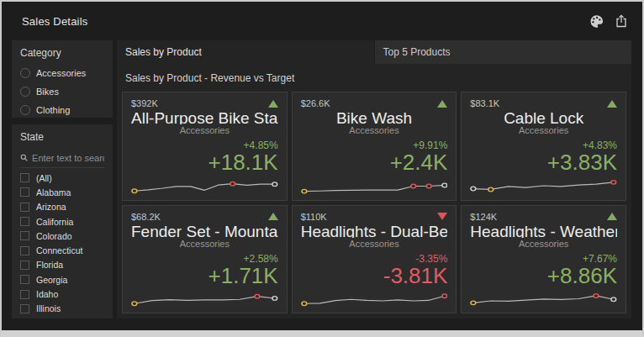  What do you see at coordinates (65, 309) in the screenshot?
I see `state-option-illinois: Illinois` at bounding box center [65, 309].